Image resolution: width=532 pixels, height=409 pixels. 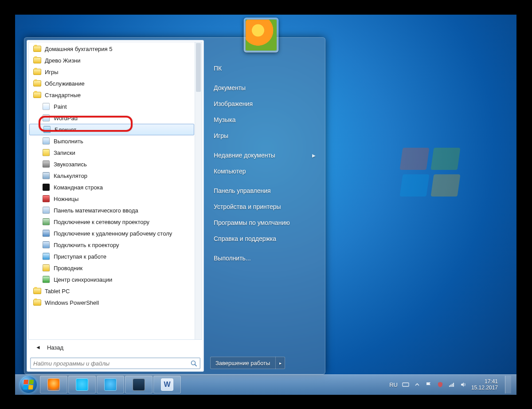 What do you see at coordinates (86, 245) in the screenshot?
I see `program-item-label: Подключить к проектору` at bounding box center [86, 245].